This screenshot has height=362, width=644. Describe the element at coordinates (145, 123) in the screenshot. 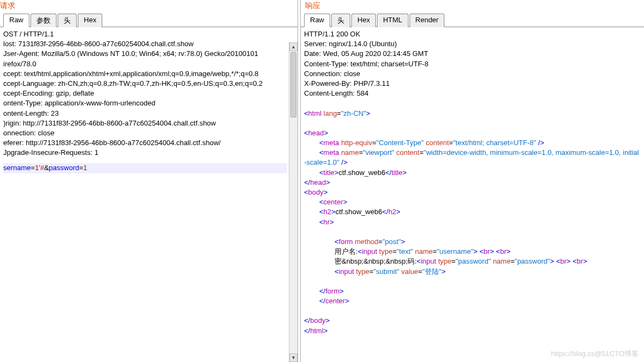

I see `req-line: )rigin: http://7131f83f-2956-46bb-8600-a…` at that location.